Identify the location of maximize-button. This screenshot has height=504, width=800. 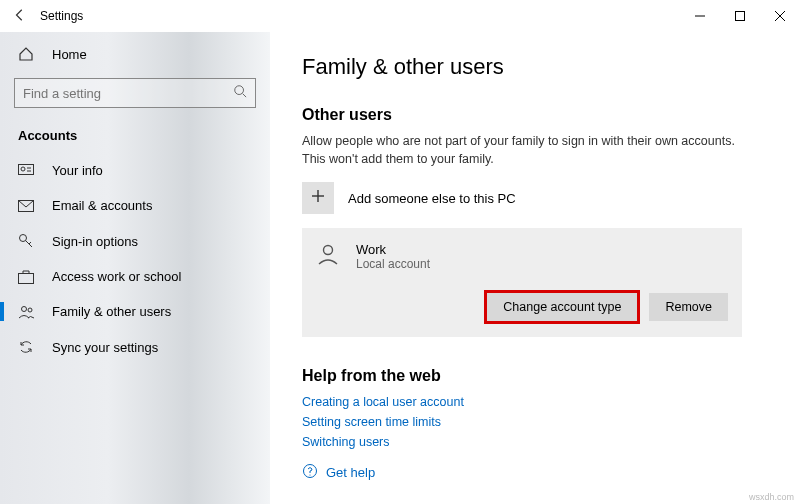
(740, 16).